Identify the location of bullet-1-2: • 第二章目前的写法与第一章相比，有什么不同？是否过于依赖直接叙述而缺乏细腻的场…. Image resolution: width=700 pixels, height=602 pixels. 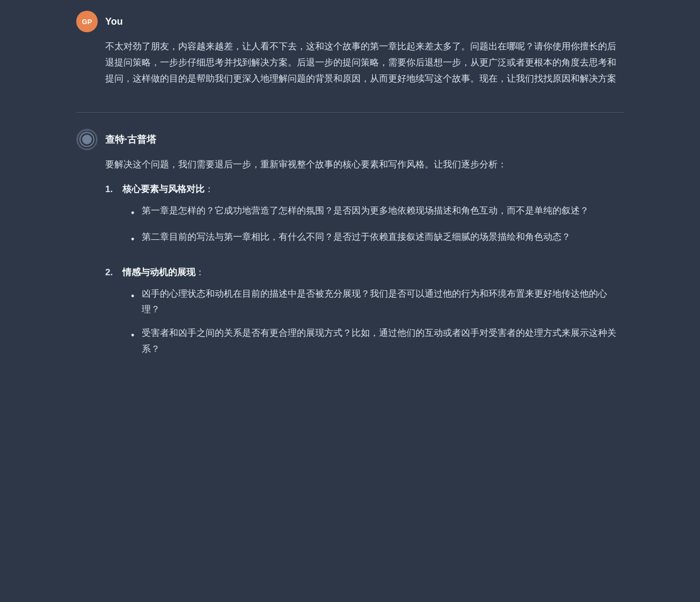
(360, 239).